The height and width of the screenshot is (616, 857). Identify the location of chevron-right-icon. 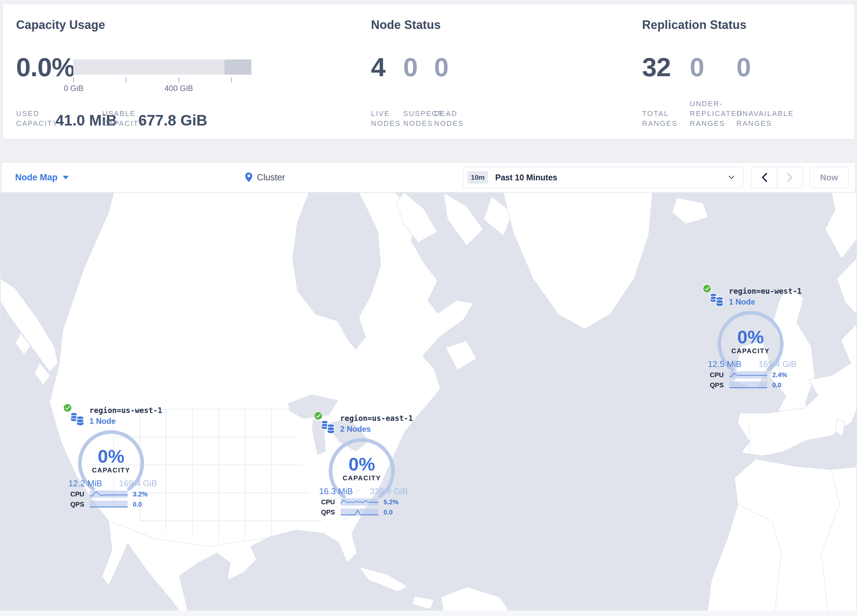
(790, 178).